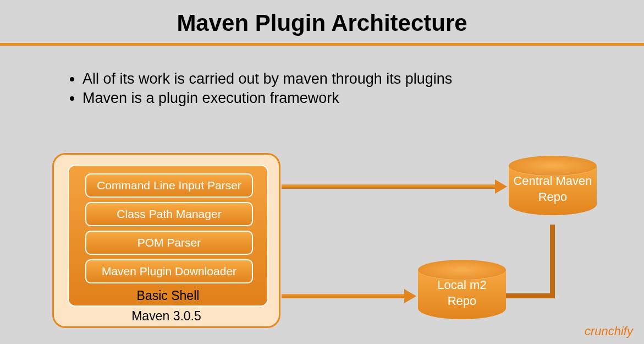 This screenshot has width=644, height=344. I want to click on component-pom-parser: POM Parser, so click(169, 243).